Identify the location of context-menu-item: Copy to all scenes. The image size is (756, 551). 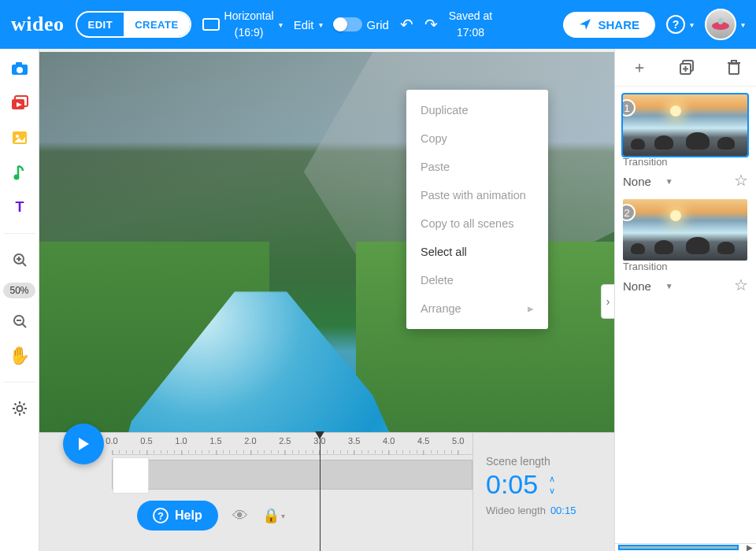
(477, 224).